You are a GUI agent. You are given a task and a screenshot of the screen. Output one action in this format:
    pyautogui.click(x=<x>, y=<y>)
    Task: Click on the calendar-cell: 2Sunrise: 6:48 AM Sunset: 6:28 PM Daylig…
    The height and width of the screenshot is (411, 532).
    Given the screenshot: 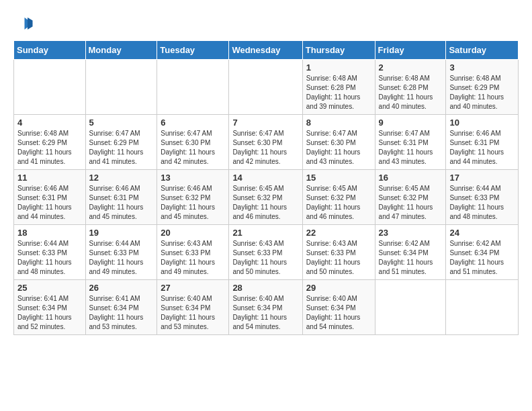 What is the action you would take?
    pyautogui.click(x=410, y=87)
    